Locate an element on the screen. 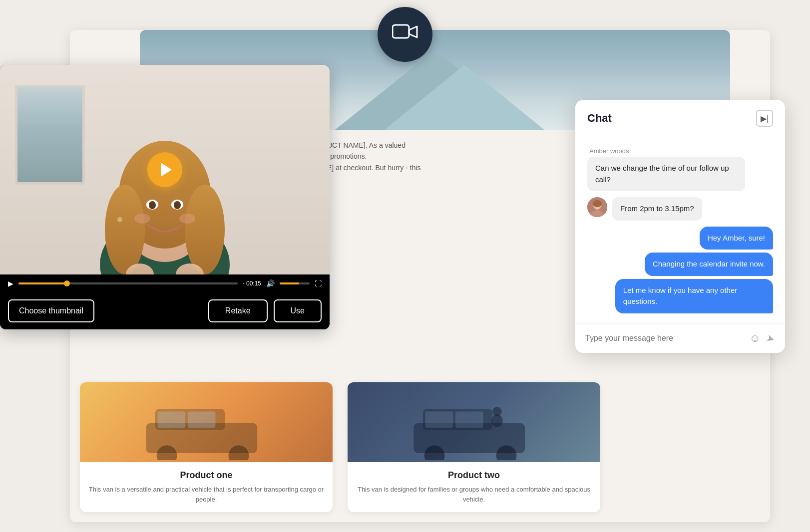  sender-name: Amber woods is located at coordinates (680, 151).